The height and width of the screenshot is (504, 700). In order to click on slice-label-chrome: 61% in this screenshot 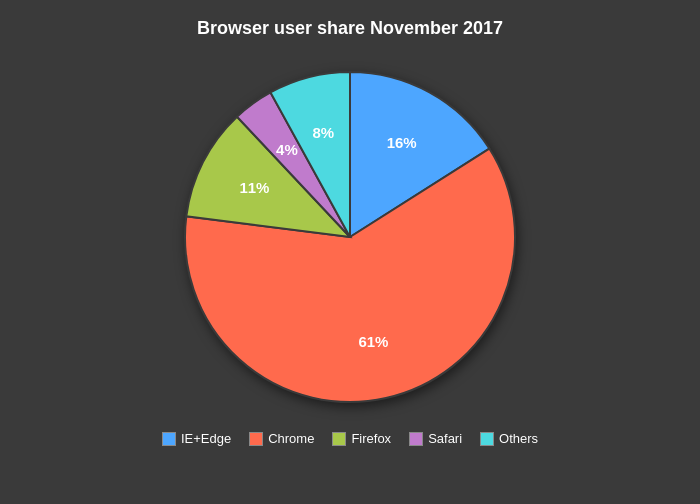, I will do `click(373, 342)`.